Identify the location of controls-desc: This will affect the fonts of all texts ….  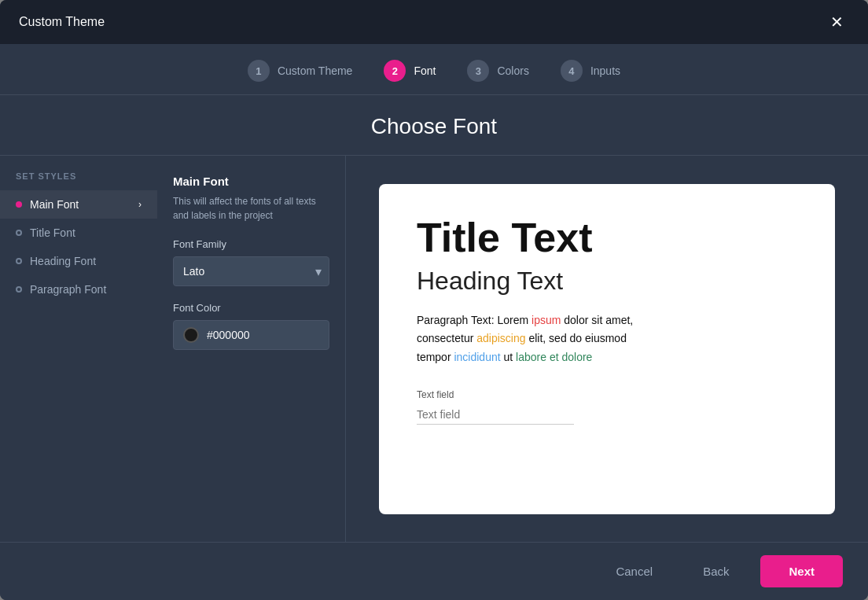
(252, 208).